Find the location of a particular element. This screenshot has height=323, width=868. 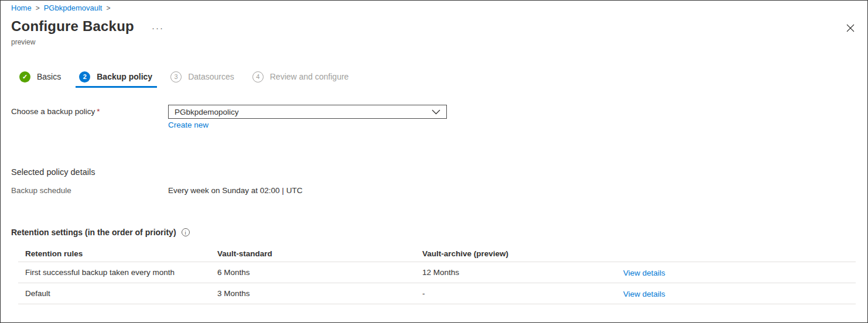

breadcrumb-link-home: Home is located at coordinates (21, 8).